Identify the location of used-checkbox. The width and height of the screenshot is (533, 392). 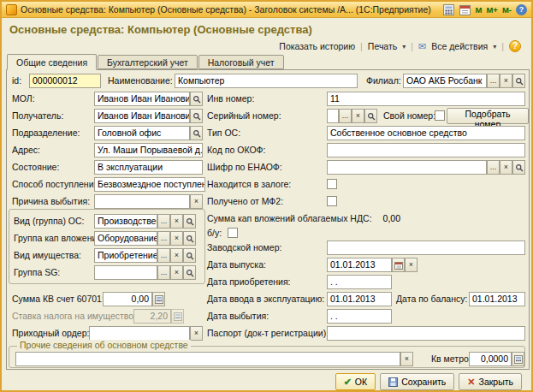
(233, 233).